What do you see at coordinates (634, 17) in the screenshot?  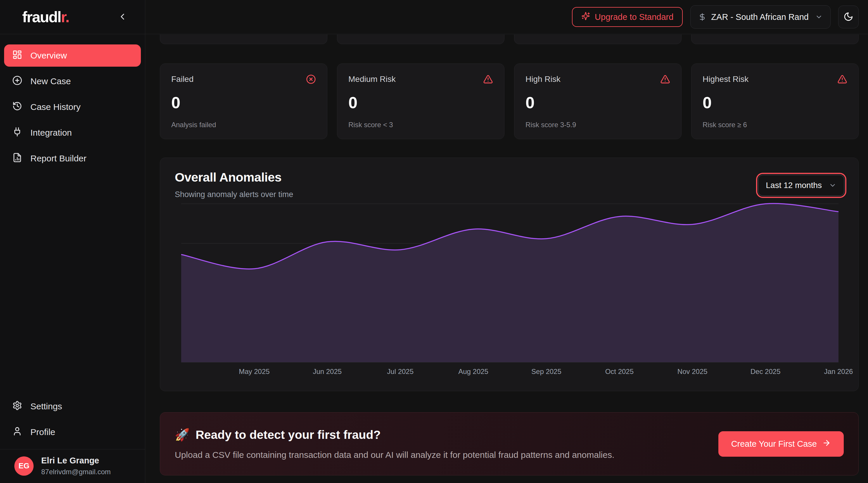 I see `upgrade-button-label: Upgrade to Standard` at bounding box center [634, 17].